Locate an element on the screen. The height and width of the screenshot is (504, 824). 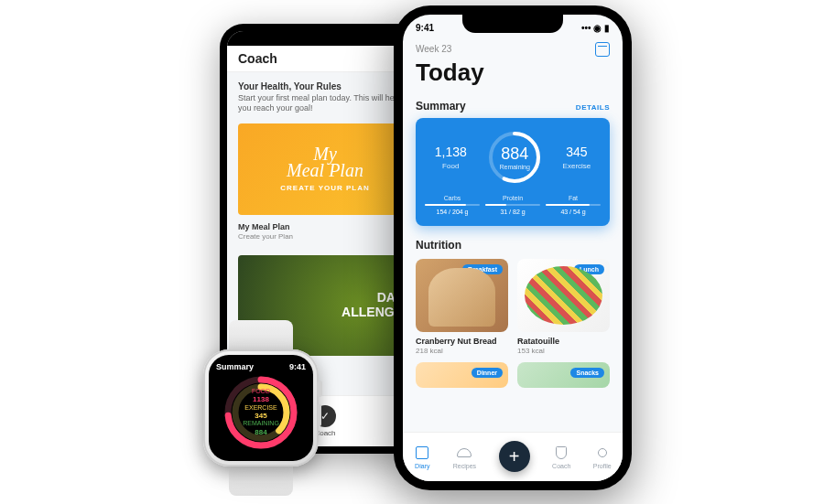
page-title: Today is located at coordinates (513, 73).